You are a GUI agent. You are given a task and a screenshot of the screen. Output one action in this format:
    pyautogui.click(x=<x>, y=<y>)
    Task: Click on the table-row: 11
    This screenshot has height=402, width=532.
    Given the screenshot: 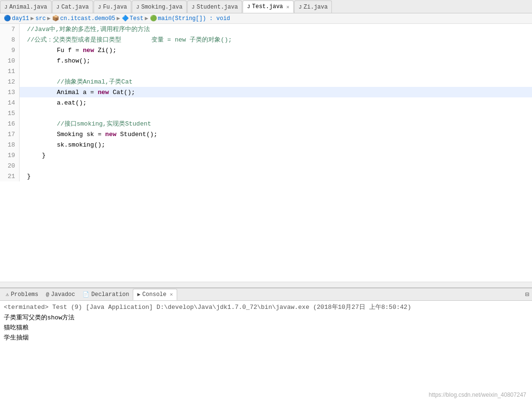 What is the action you would take?
    pyautogui.click(x=266, y=71)
    